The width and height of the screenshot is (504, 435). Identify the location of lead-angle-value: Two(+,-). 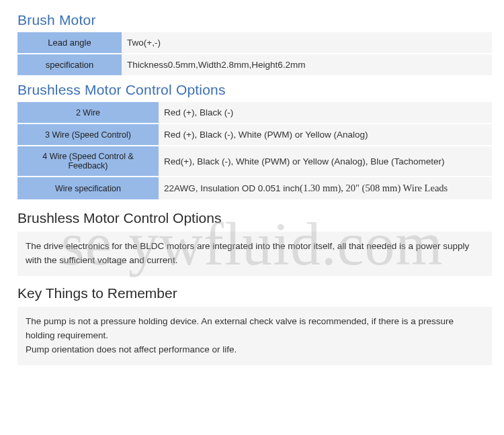
(306, 43).